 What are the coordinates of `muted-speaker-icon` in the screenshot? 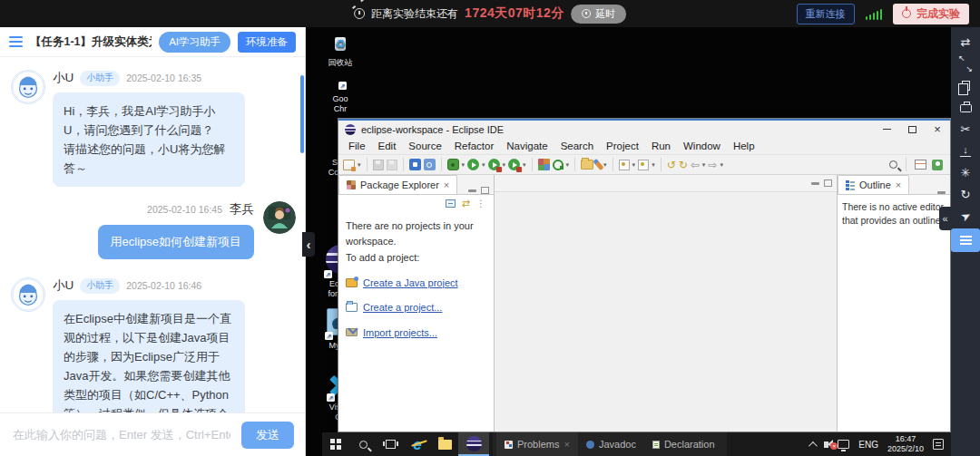 It's located at (826, 444).